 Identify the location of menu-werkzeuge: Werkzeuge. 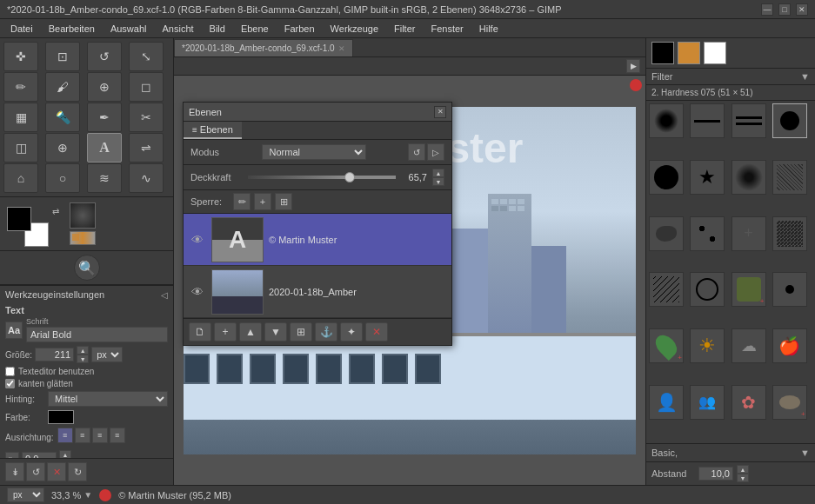
(355, 29).